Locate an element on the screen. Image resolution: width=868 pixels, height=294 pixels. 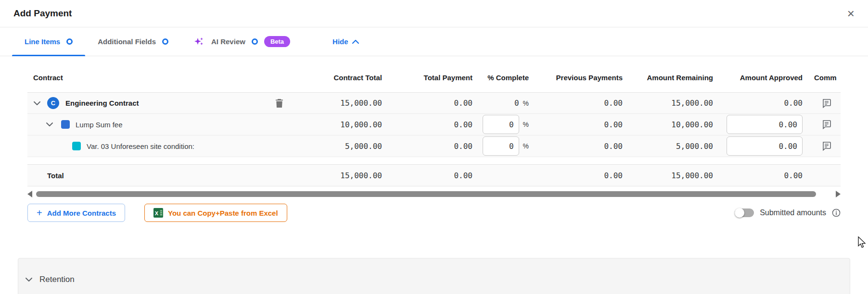
table-row-contract: C Engineering Contract 15,000.00 0.00 0 … is located at coordinates (434, 103).